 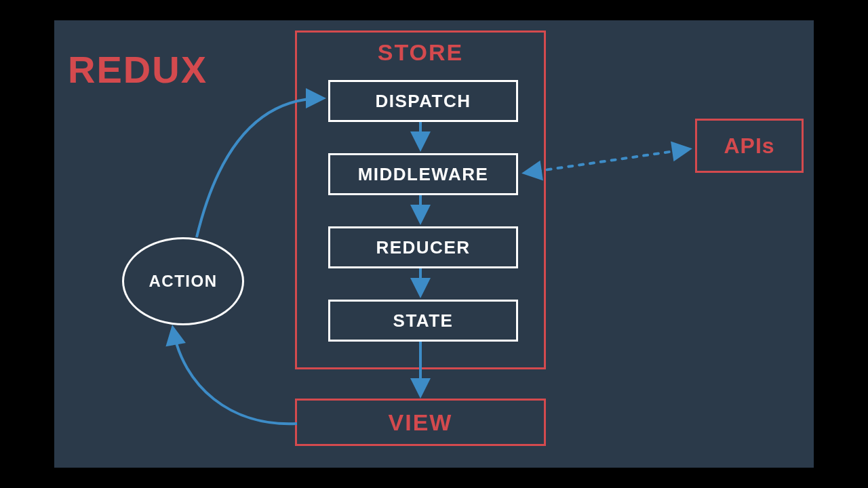 What do you see at coordinates (423, 101) in the screenshot?
I see `dispatch-box: DISPATCH` at bounding box center [423, 101].